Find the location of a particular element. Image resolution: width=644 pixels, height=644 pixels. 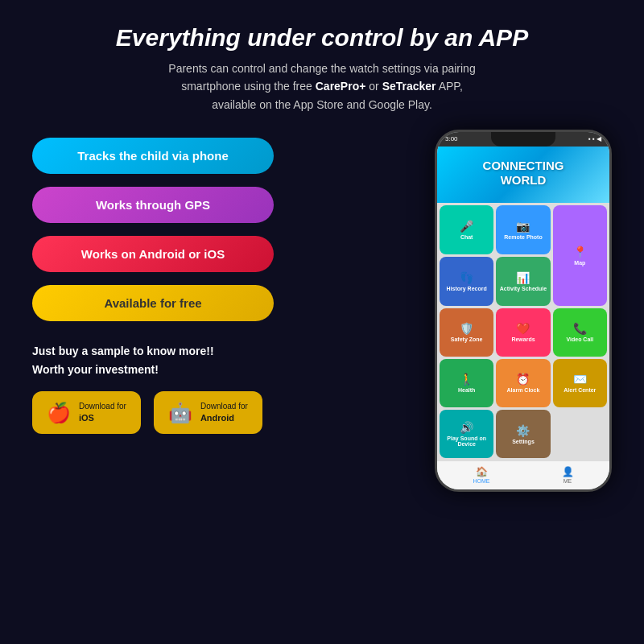

app-cell-history: 👣 History Record is located at coordinates (467, 282).